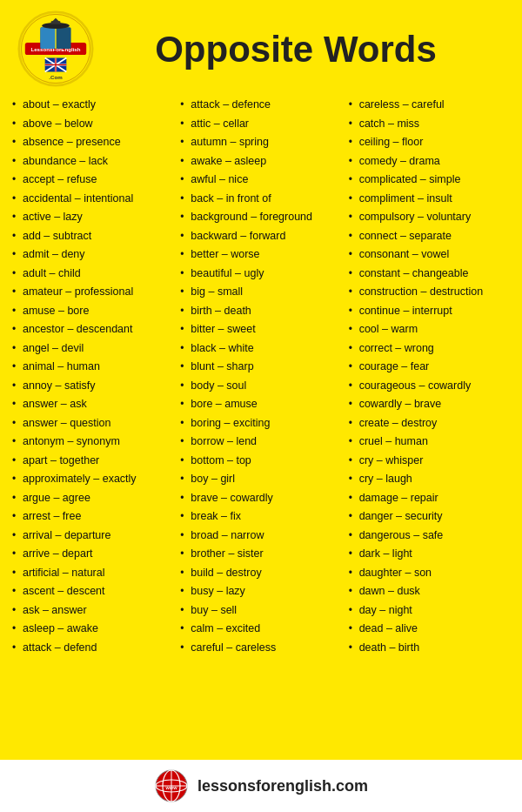 The image size is (522, 812). What do you see at coordinates (92, 274) in the screenshot?
I see `list-item: adult – child` at bounding box center [92, 274].